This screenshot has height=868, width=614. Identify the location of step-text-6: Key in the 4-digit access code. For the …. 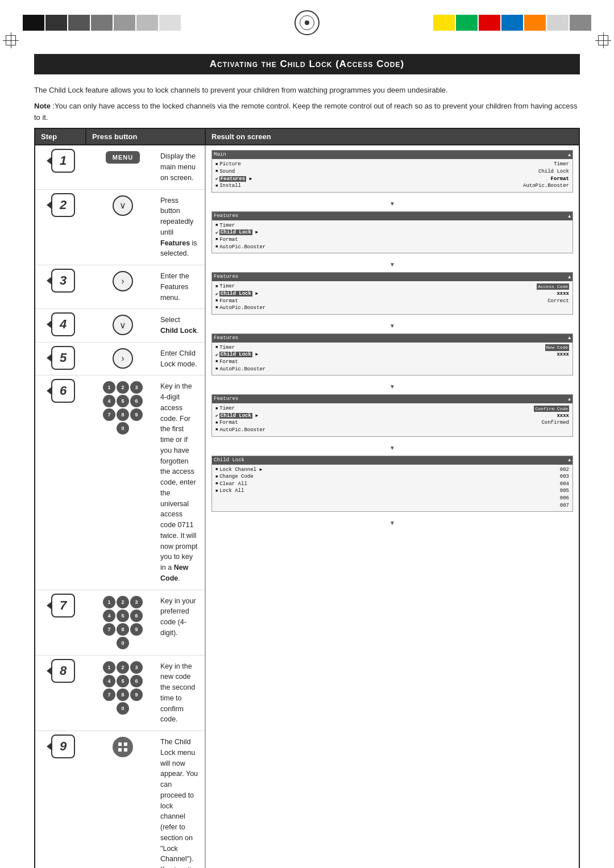
(180, 482).